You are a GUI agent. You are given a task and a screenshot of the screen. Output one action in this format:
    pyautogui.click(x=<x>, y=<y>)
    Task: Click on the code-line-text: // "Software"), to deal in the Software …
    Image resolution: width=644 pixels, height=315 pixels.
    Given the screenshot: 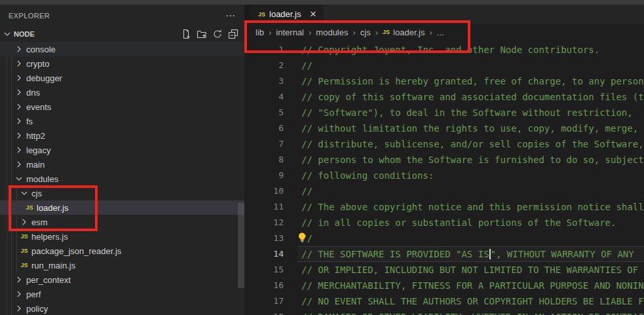 What is the action you would take?
    pyautogui.click(x=470, y=113)
    